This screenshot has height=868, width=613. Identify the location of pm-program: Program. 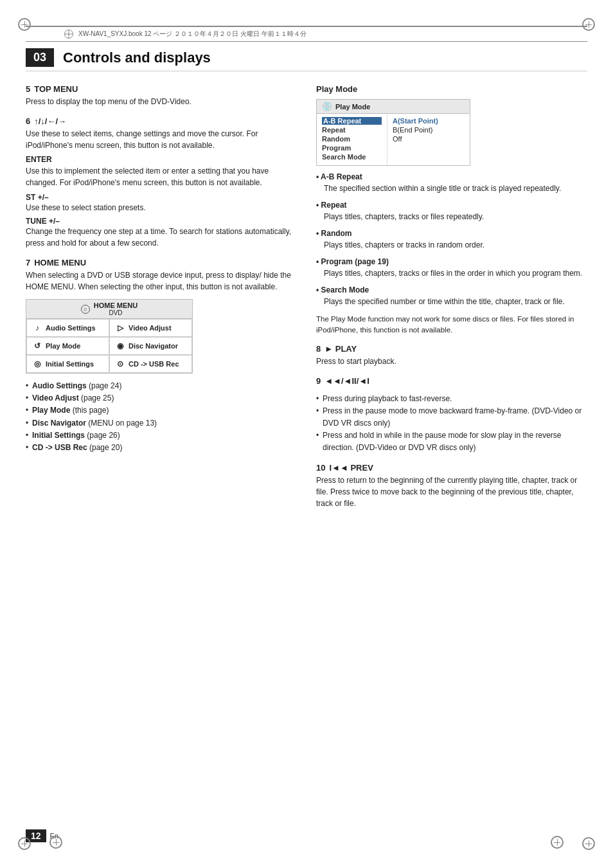
(352, 148).